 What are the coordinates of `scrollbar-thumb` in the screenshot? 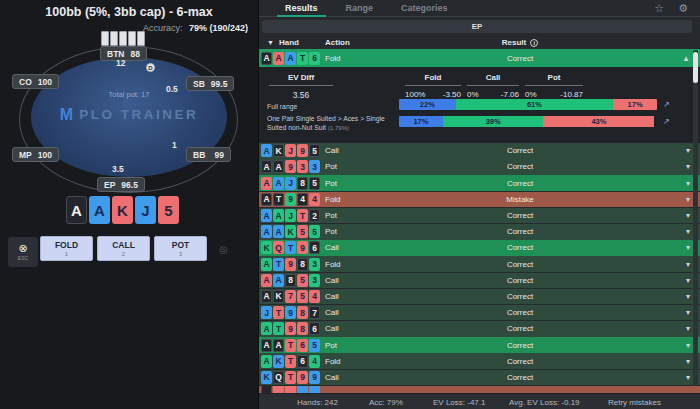 It's located at (696, 68).